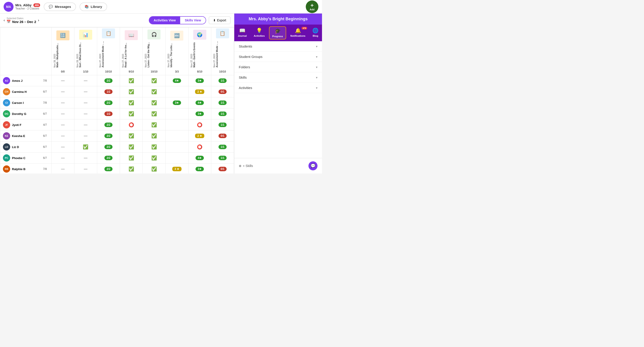  What do you see at coordinates (8, 7) in the screenshot?
I see `avatar: MA` at bounding box center [8, 7].